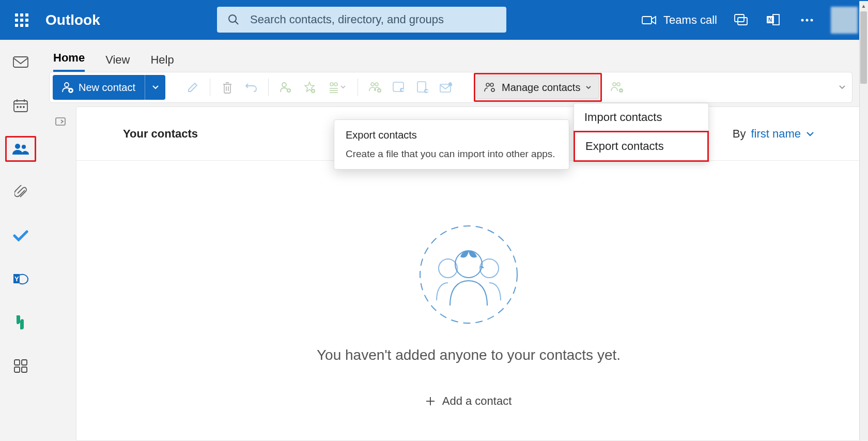 This screenshot has width=868, height=441. Describe the element at coordinates (193, 87) in the screenshot. I see `edit-button` at that location.